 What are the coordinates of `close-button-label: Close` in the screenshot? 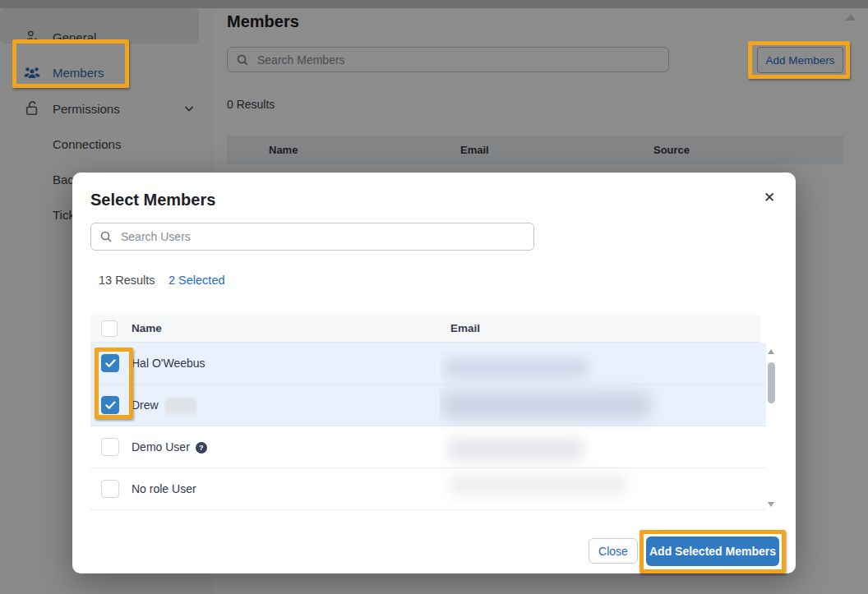 It's located at (613, 551).